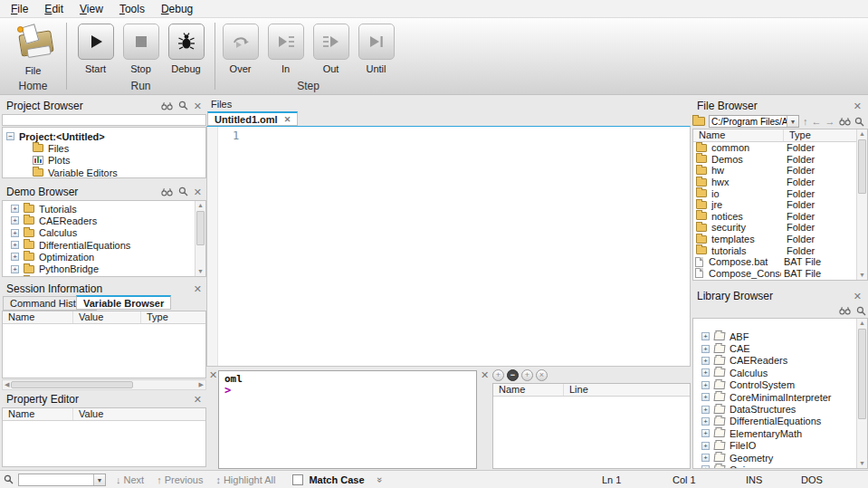  Describe the element at coordinates (780, 360) in the screenshot. I see `library-item-caereaders: +CAEReaders` at that location.